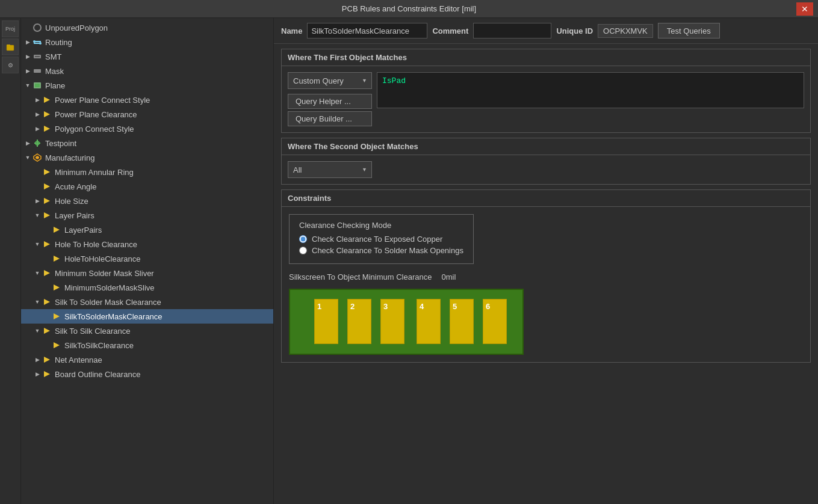 The width and height of the screenshot is (818, 504). Describe the element at coordinates (47, 230) in the screenshot. I see `tree-arrow-layerpairs` at that location.